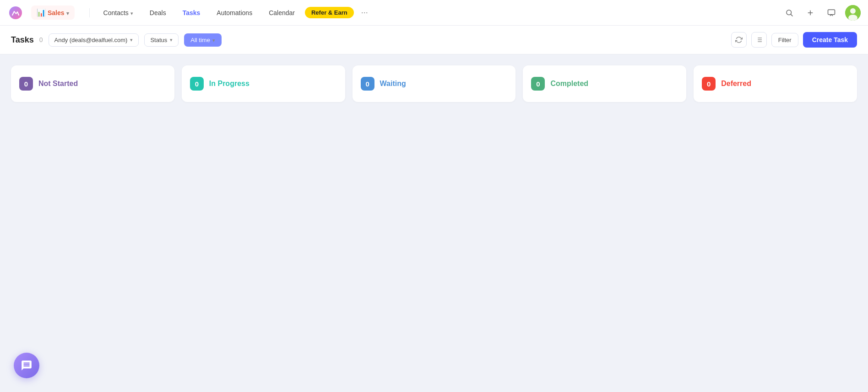 This screenshot has width=868, height=392. What do you see at coordinates (94, 40) in the screenshot?
I see `user-filter-dropdown: Andy (deals@dealfuel.com)` at bounding box center [94, 40].